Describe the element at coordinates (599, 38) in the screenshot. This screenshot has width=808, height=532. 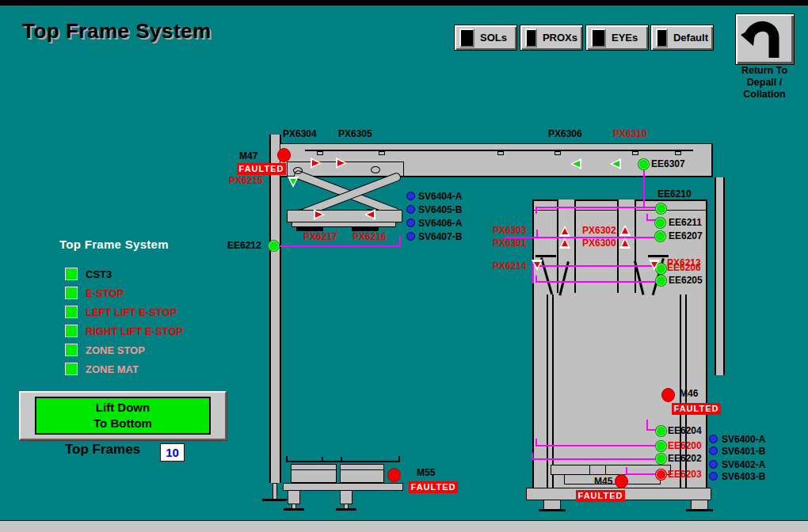
I see `eyes-lamp-icon` at that location.